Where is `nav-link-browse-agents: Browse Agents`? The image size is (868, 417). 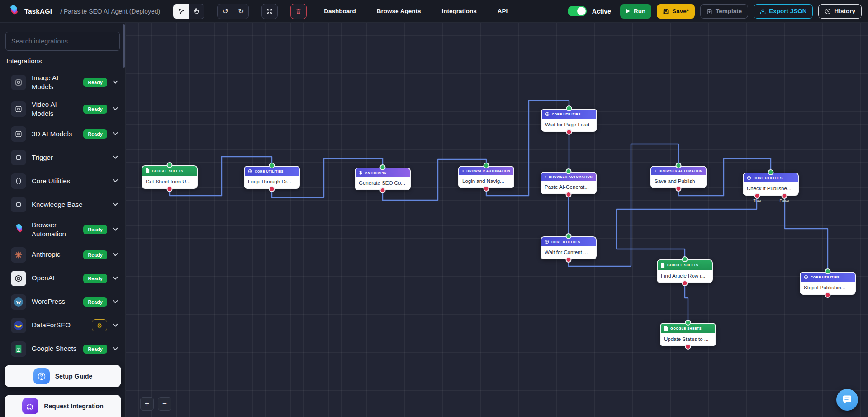 nav-link-browse-agents: Browse Agents is located at coordinates (399, 11).